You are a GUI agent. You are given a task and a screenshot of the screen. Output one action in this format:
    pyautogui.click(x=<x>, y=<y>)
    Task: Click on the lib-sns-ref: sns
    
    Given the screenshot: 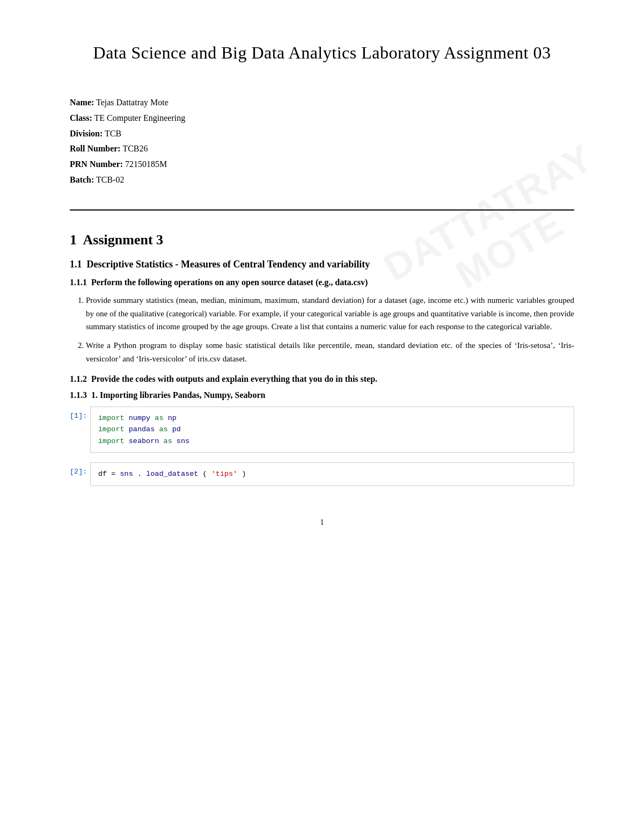 What is the action you would take?
    pyautogui.click(x=127, y=474)
    